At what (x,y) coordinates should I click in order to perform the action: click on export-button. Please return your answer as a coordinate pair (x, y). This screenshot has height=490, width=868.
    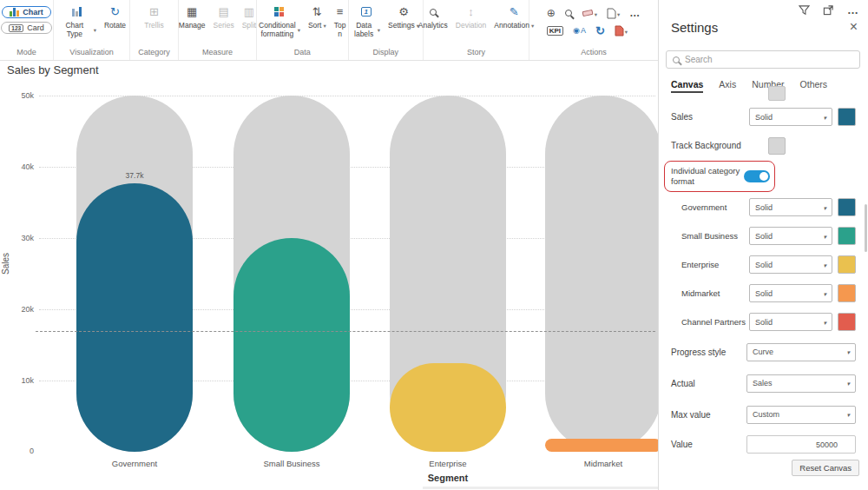
    Looking at the image, I should click on (613, 13).